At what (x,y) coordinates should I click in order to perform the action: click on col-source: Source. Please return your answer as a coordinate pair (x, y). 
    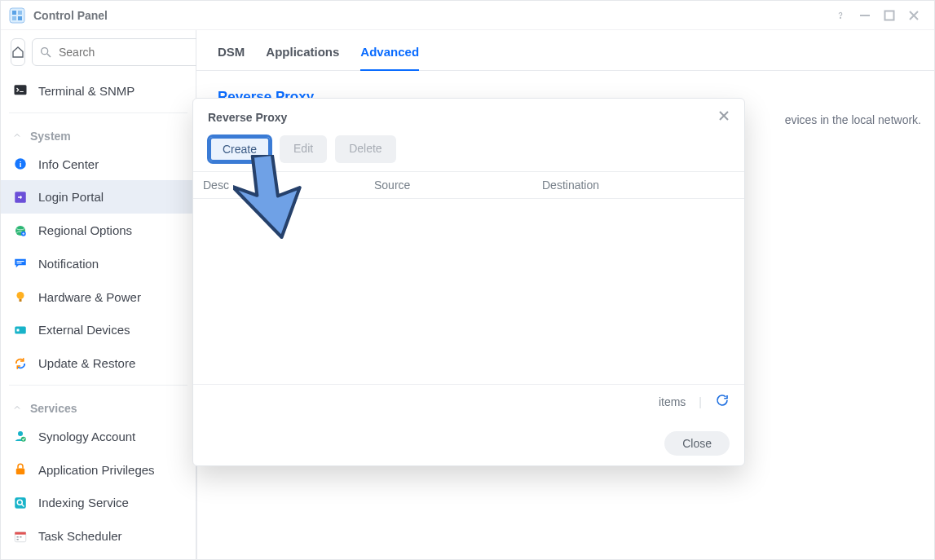
    Looking at the image, I should click on (448, 185).